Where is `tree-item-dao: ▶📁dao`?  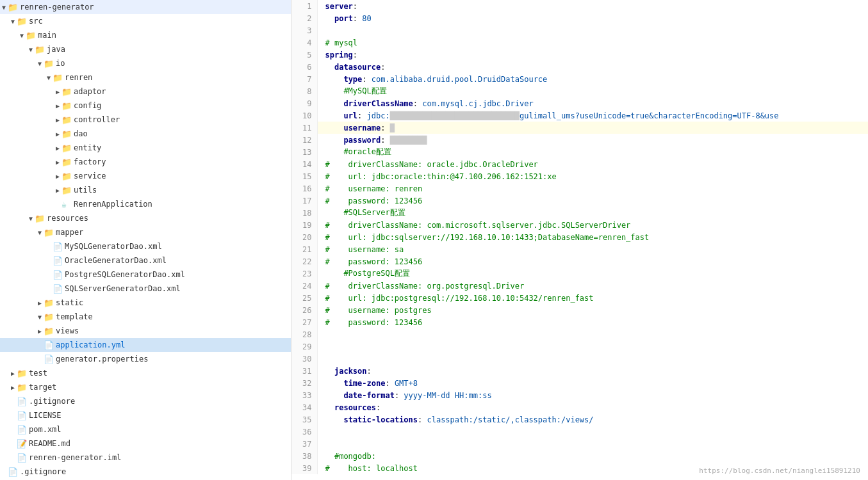 tree-item-dao: ▶📁dao is located at coordinates (145, 134).